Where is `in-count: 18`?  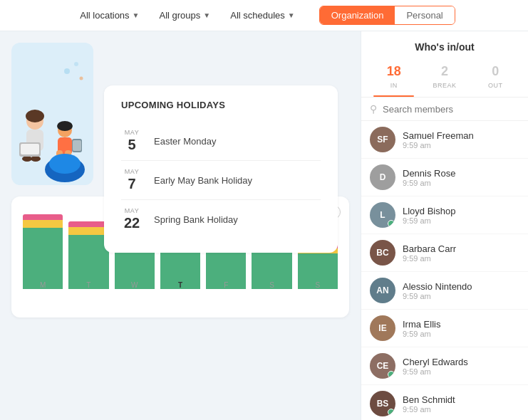 in-count: 18 is located at coordinates (393, 71).